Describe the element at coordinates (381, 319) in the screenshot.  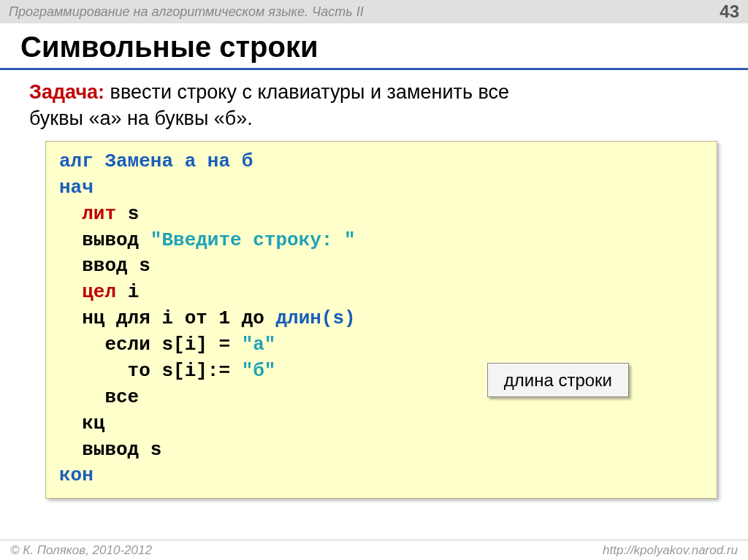
I see `code-line-7: нц для i от 1 до длин(s)` at that location.